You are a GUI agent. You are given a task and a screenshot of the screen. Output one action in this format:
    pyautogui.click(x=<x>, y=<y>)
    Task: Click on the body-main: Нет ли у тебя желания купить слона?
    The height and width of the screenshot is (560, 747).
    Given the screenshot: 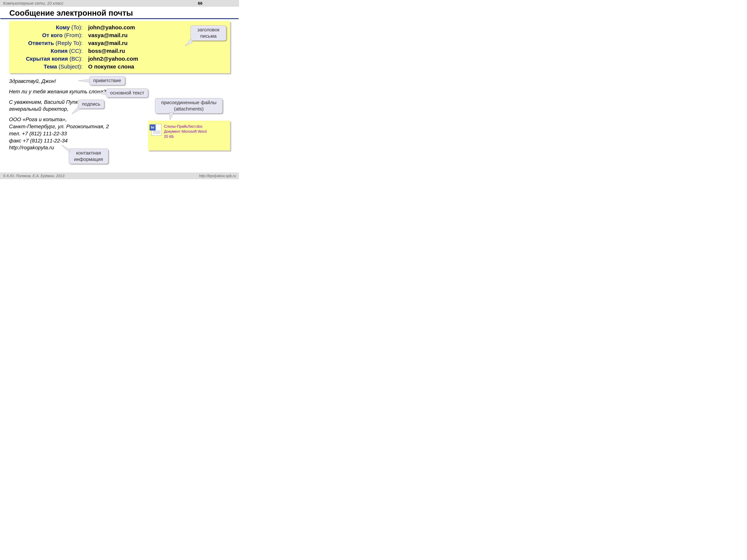 What is the action you would take?
    pyautogui.click(x=61, y=92)
    